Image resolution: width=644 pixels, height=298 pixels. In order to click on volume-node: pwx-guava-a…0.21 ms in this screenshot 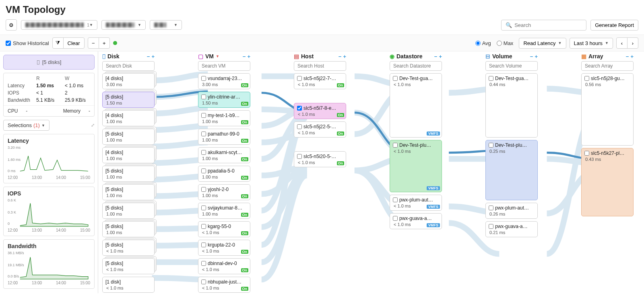, I will do `click(512, 229)`.